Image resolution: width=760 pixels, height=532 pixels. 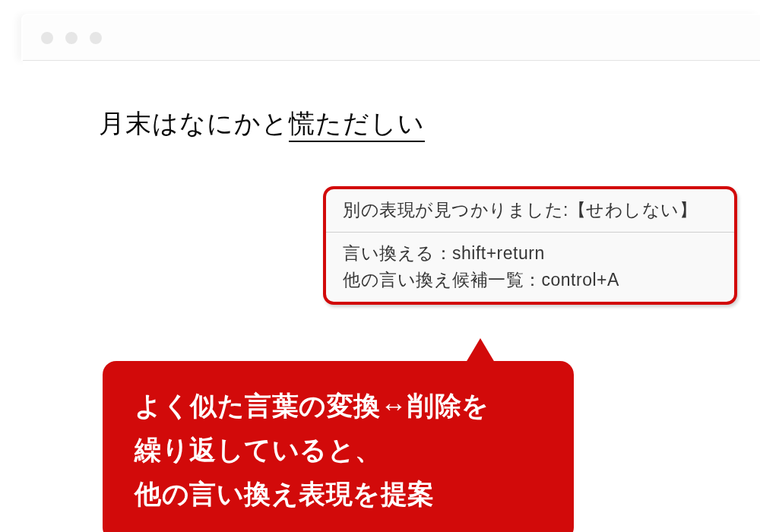 I want to click on suggestion-popup: 別の表現が見つかりました:【せわしない】 言い換える：shift+return …, so click(x=530, y=245).